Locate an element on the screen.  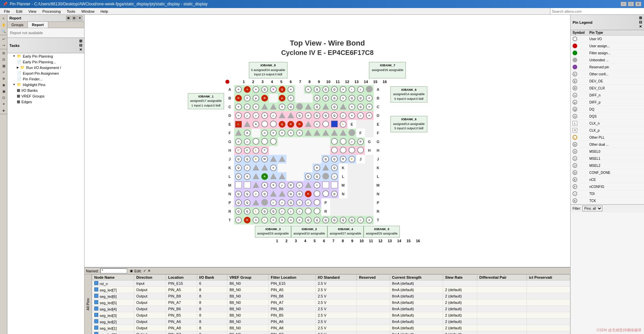
table-row: seg_led[1] Output PIN_A8 8 B8_N0 PIN_A8 … is located at coordinates (331, 328).